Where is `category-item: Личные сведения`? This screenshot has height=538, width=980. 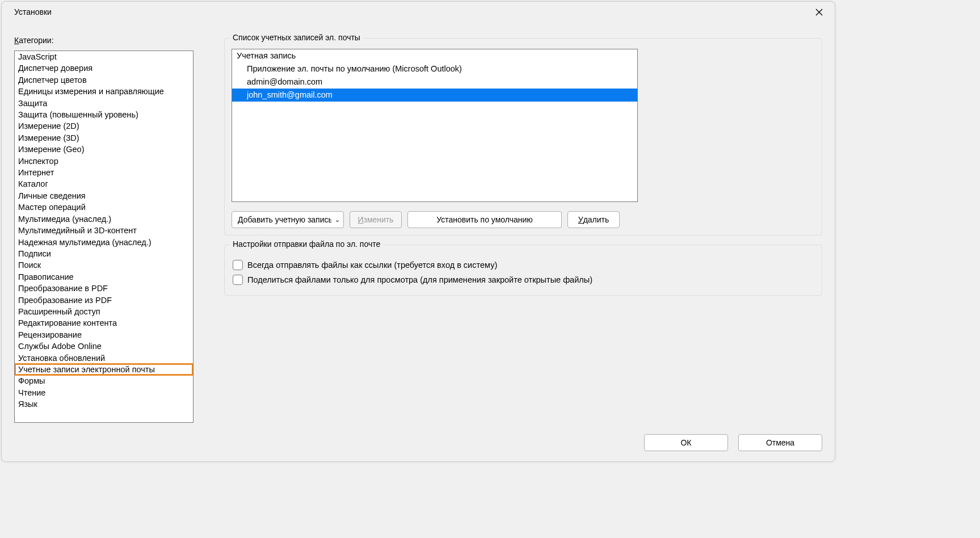 category-item: Личные сведения is located at coordinates (104, 196).